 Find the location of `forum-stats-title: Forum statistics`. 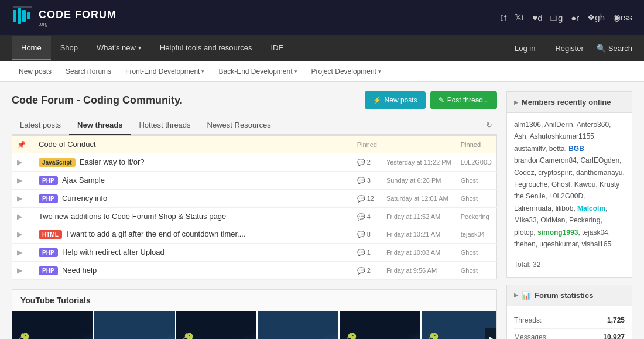

forum-stats-title: Forum statistics is located at coordinates (564, 295).